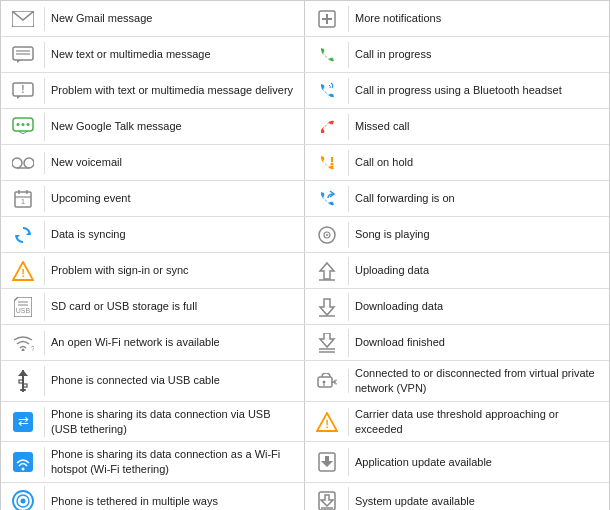 The width and height of the screenshot is (610, 510). What do you see at coordinates (153, 162) in the screenshot?
I see `left-cell: New voicemail` at bounding box center [153, 162].